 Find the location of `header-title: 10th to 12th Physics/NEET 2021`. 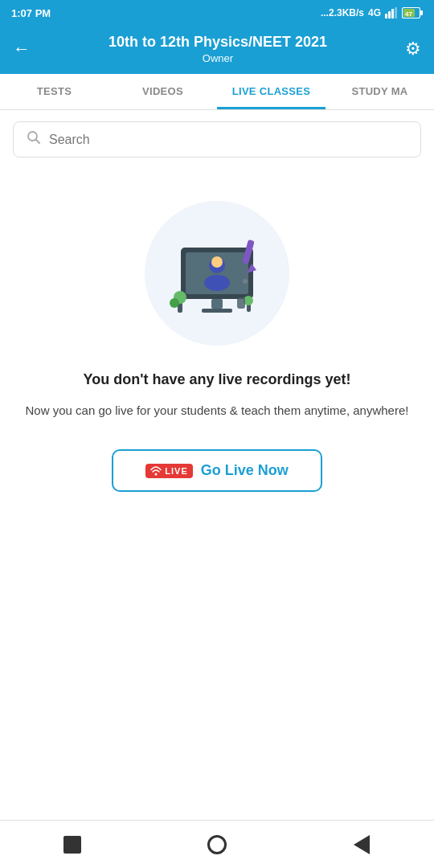

header-title: 10th to 12th Physics/NEET 2021 is located at coordinates (218, 42).